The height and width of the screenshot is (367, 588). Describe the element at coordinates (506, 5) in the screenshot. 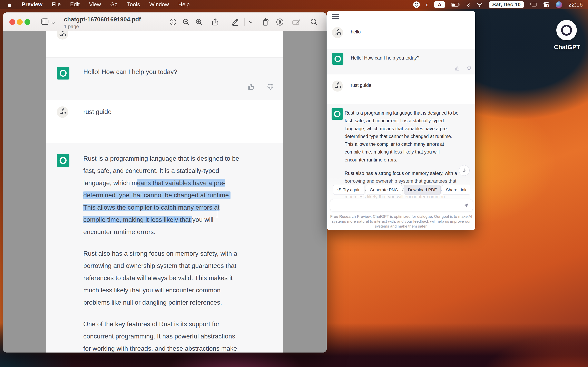

I see `date-badge: Sat, Dec 10` at that location.